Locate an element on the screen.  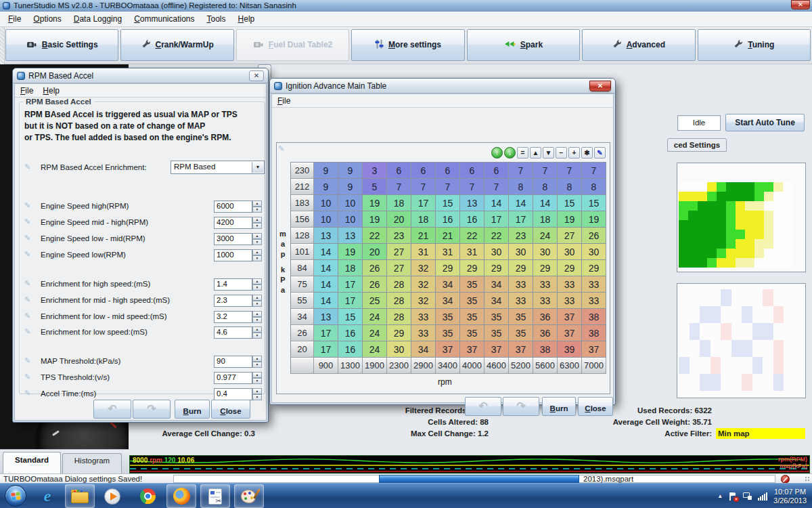
triangle-down-icon: ▼ is located at coordinates (548, 153).